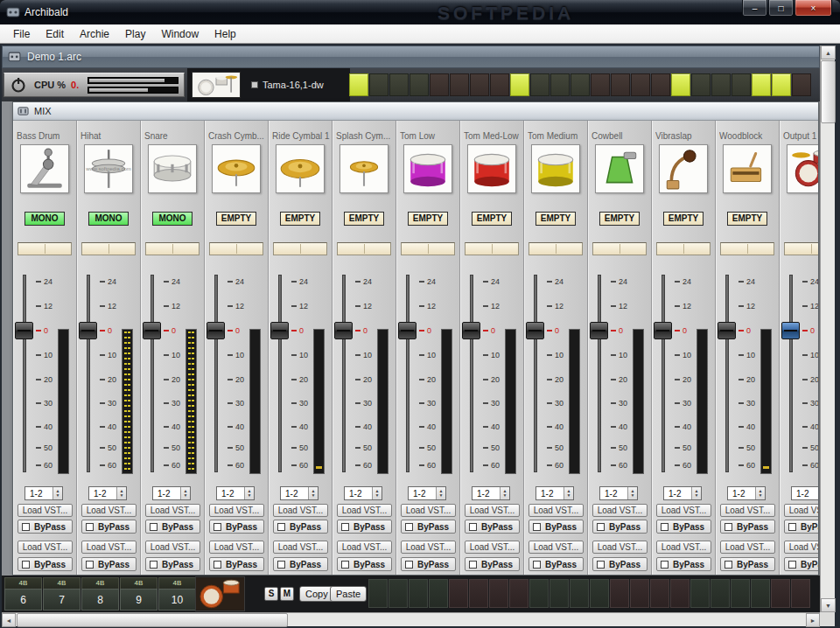 The width and height of the screenshot is (840, 628). Describe the element at coordinates (135, 34) in the screenshot. I see `menu-play: Play` at that location.